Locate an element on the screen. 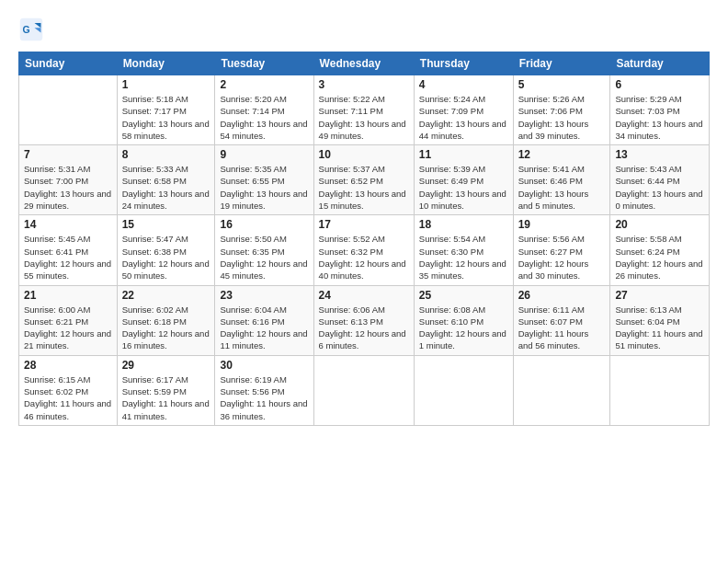  weekday-header-monday: Monday is located at coordinates (165, 64).